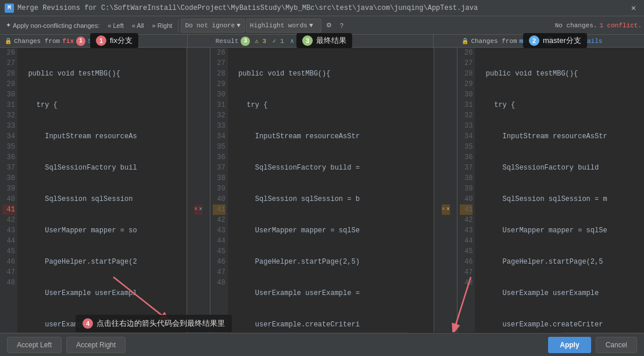 This screenshot has width=644, height=356. Describe the element at coordinates (322, 8) in the screenshot. I see `title-bar: M Merge Revisions for C:\SoftWareInstall…` at that location.